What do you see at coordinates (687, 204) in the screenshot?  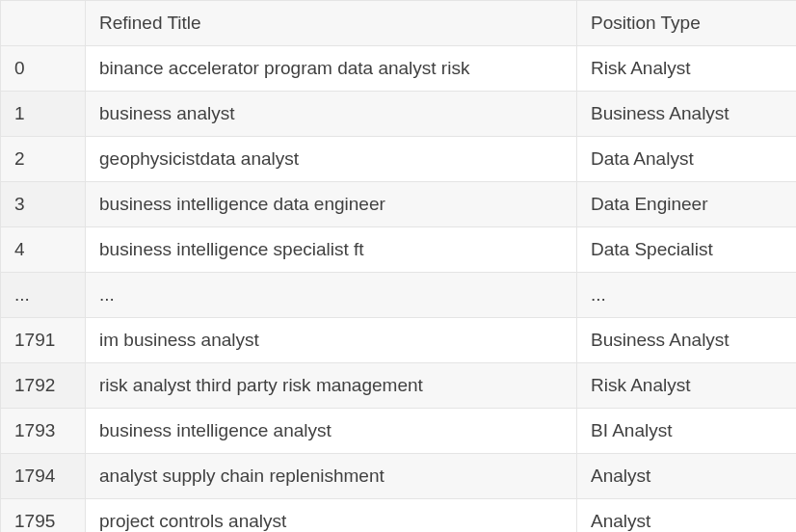 I see `cell-position-type: Data Engineer` at bounding box center [687, 204].